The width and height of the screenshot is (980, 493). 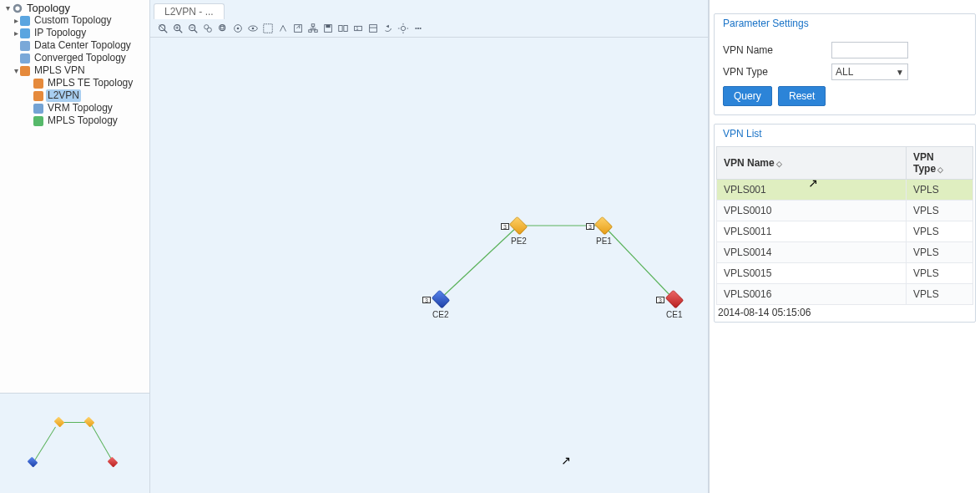 What do you see at coordinates (845, 232) in the screenshot?
I see `table-row: VPLS0011VPLS` at bounding box center [845, 232].